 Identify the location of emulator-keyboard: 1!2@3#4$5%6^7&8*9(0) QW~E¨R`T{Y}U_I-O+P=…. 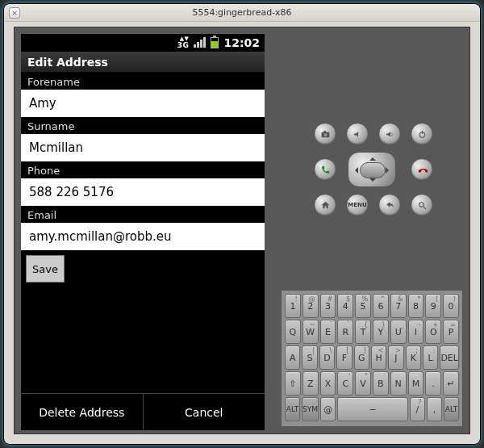
(372, 358).